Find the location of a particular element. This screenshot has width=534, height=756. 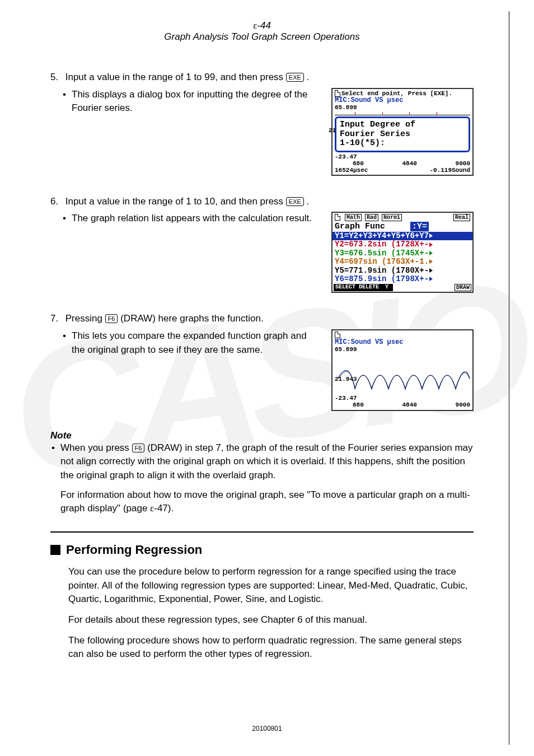

select-button: SELECT is located at coordinates (345, 288).